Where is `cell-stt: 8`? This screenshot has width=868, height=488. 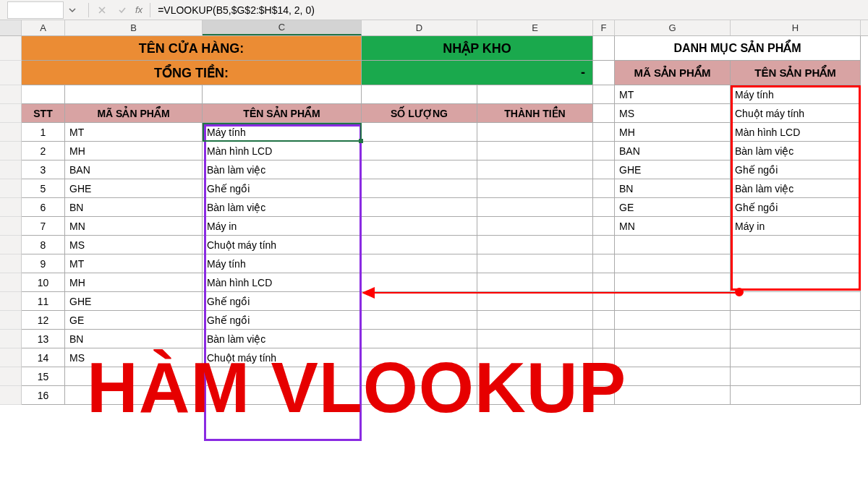
cell-stt: 8 is located at coordinates (43, 245).